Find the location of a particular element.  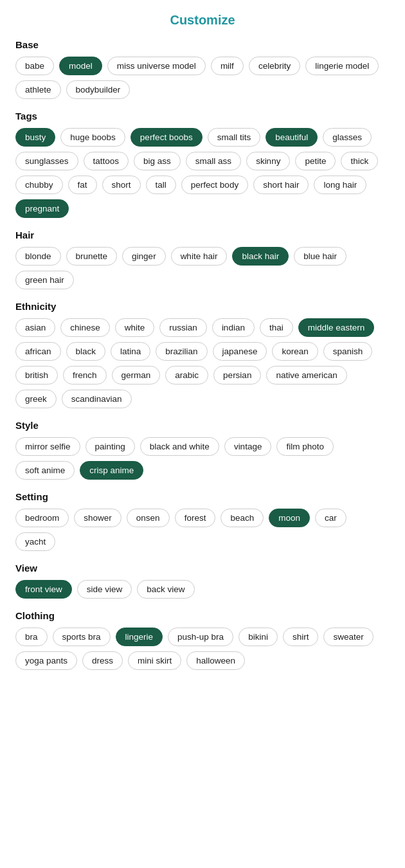

tag-lingerie_model: lingerie model is located at coordinates (342, 66).